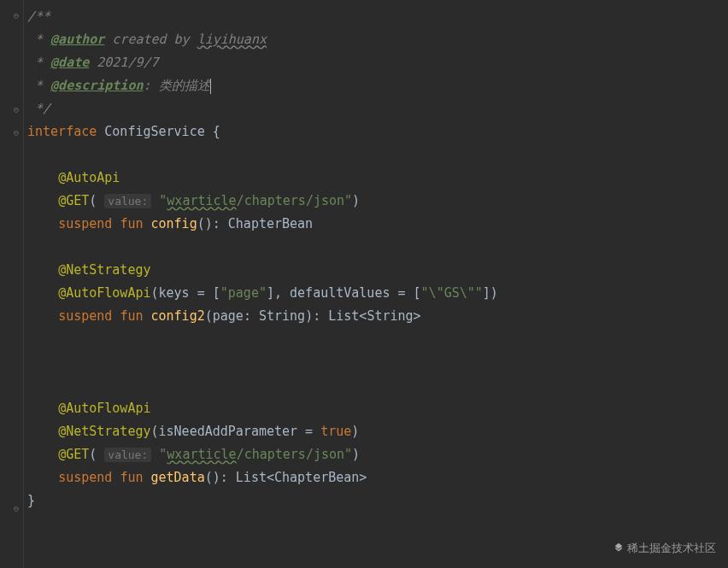  I want to click on doc-close: */, so click(39, 108).